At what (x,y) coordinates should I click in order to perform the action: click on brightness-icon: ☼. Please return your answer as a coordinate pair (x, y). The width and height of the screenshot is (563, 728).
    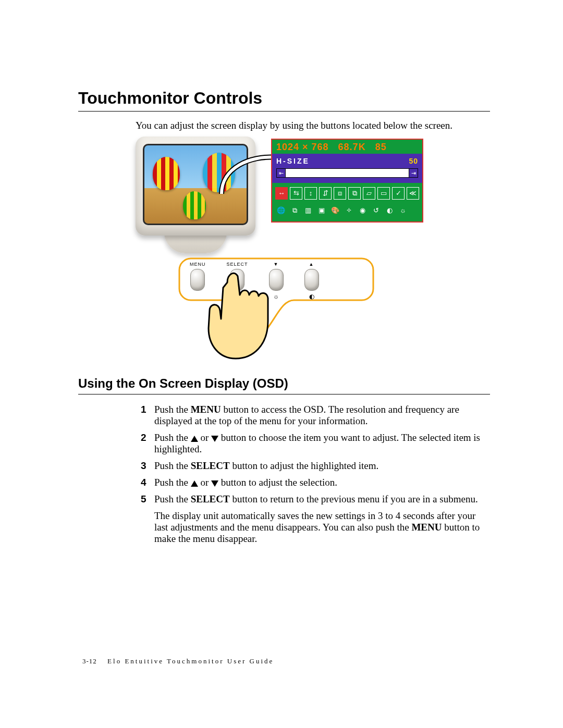
    Looking at the image, I should click on (403, 211).